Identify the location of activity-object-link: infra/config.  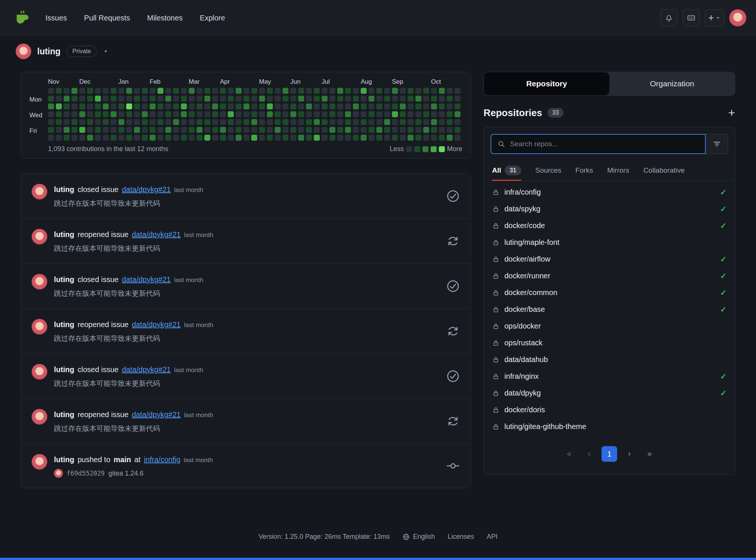
(162, 460).